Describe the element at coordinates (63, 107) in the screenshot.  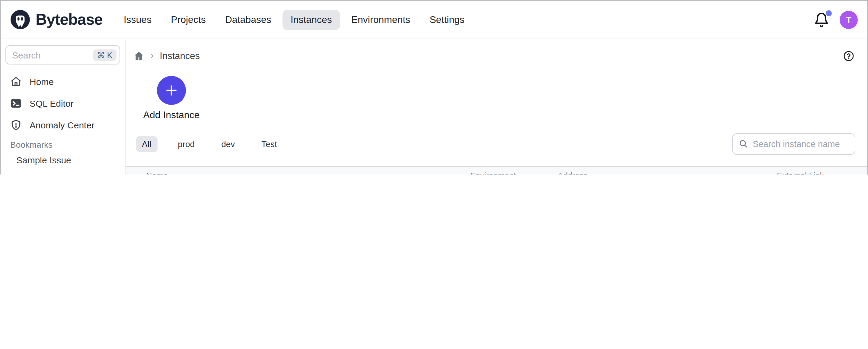
I see `sidebar: ⌘ K Home SQL Editor` at that location.